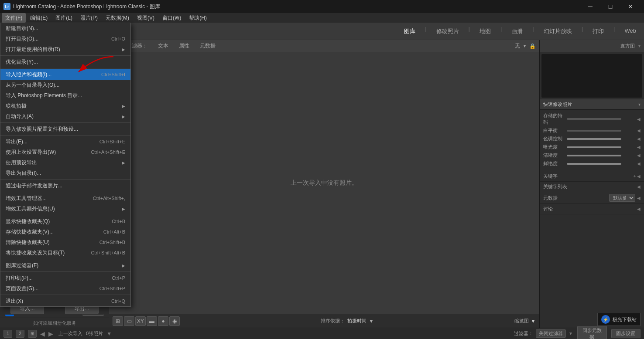 This screenshot has width=644, height=339. I want to click on view-compare-btn: XY, so click(140, 321).